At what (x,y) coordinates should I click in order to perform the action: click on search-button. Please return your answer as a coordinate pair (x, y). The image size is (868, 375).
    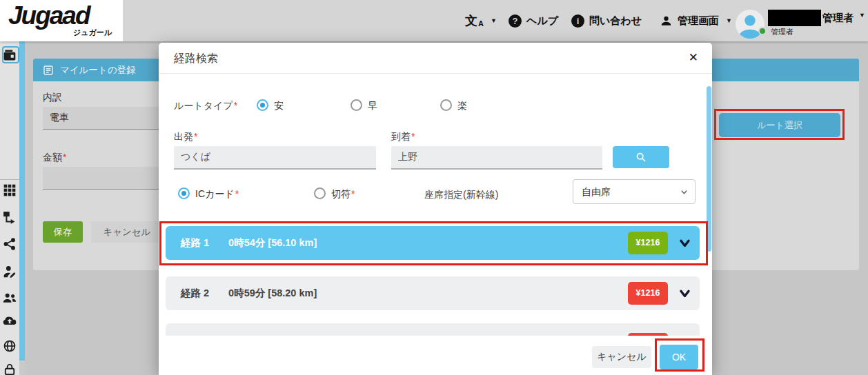
    Looking at the image, I should click on (641, 157).